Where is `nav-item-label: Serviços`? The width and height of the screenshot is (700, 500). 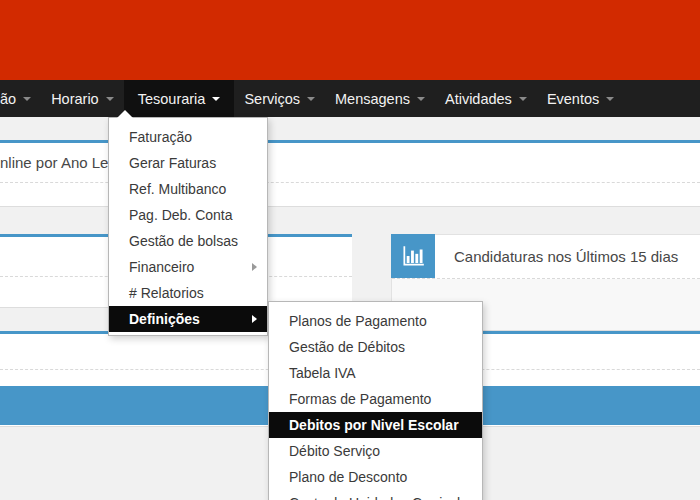
nav-item-label: Serviços is located at coordinates (272, 99).